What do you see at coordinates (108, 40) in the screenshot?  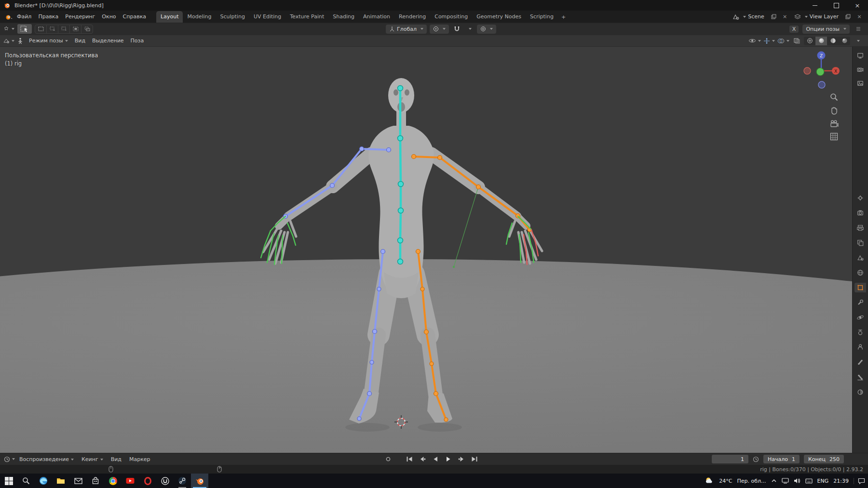 I see `vp-menu-select: Выделение` at bounding box center [108, 40].